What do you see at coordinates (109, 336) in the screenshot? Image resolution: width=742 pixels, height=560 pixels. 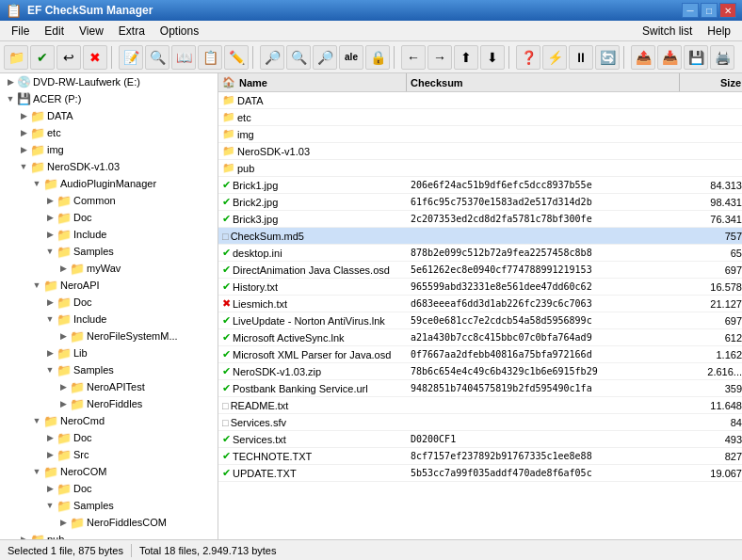 I see `tree-item-nerofilesys: ▶📁NeroFileSystemM...` at bounding box center [109, 336].